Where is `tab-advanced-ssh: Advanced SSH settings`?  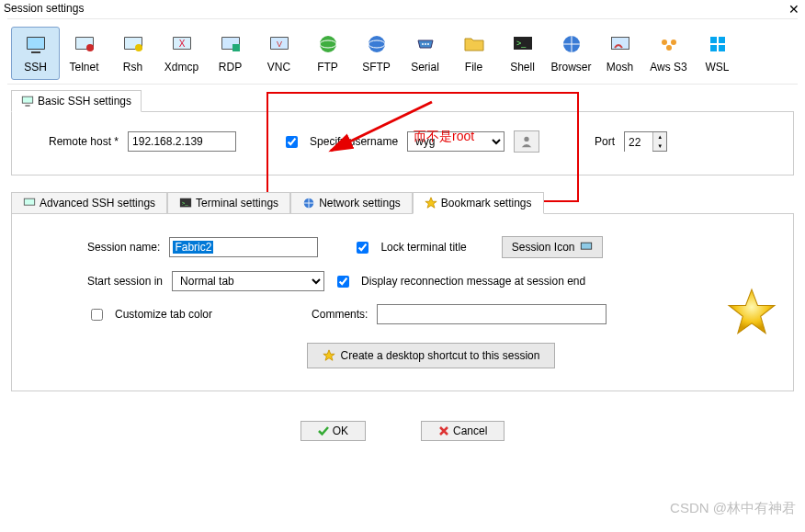 tab-advanced-ssh: Advanced SSH settings is located at coordinates (89, 203).